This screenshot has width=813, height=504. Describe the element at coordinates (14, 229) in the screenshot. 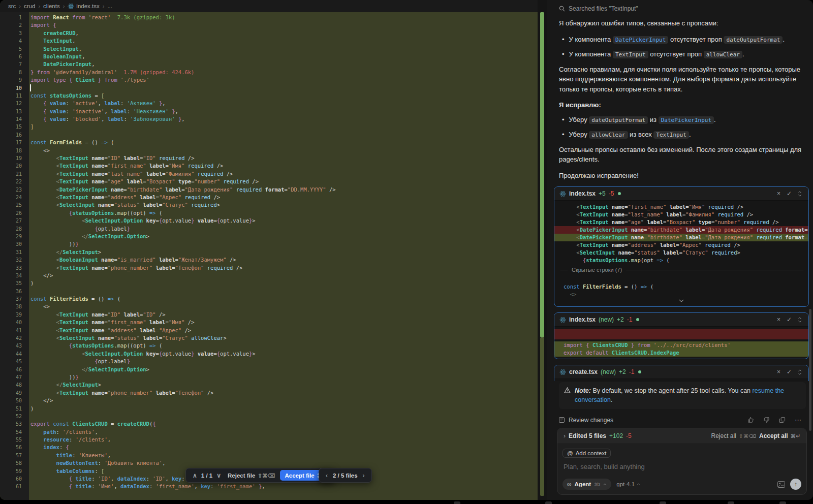

I see `line-number: 28` at that location.